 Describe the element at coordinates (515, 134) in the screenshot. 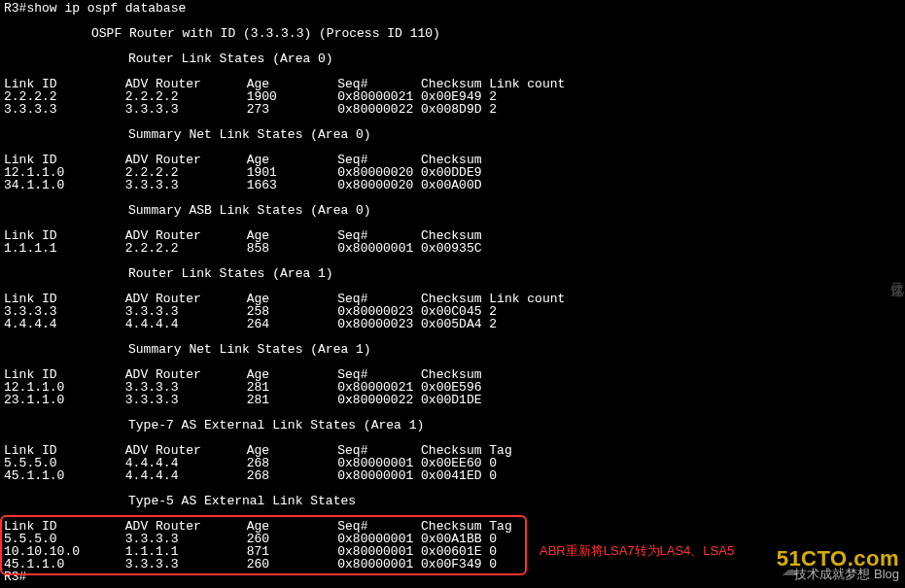

I see `section-title: Summary Net Link States (Area 0)` at that location.